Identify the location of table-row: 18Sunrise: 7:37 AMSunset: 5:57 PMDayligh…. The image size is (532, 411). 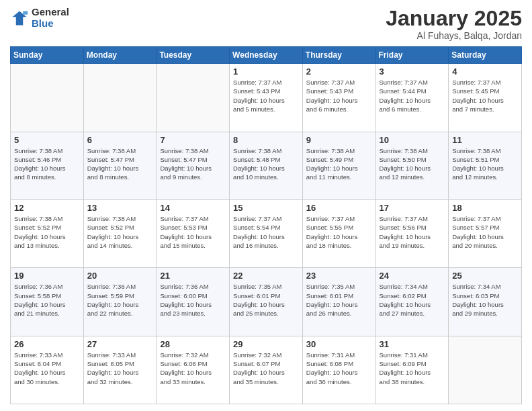
(485, 234).